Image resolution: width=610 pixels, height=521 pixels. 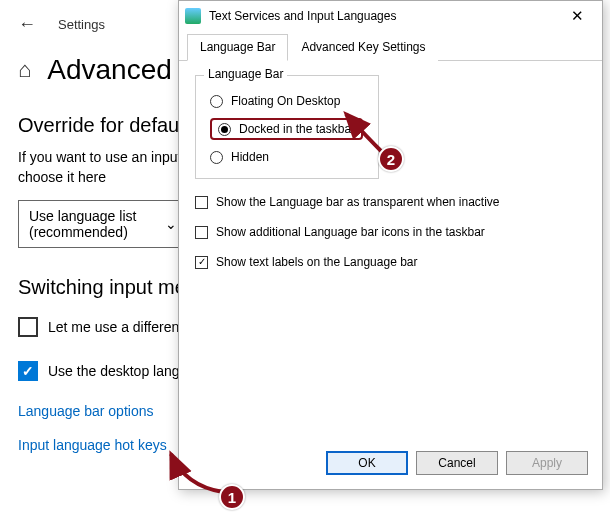 I want to click on input-method-dropdown: Use language list (recommended) ⌄, so click(x=103, y=224).